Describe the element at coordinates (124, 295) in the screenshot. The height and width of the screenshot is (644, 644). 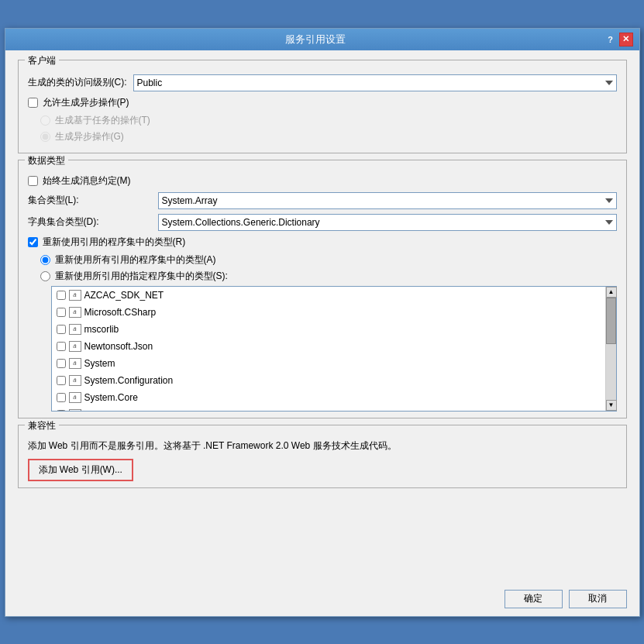
I see `assembly-name: AZCAC_SDK_NET` at that location.